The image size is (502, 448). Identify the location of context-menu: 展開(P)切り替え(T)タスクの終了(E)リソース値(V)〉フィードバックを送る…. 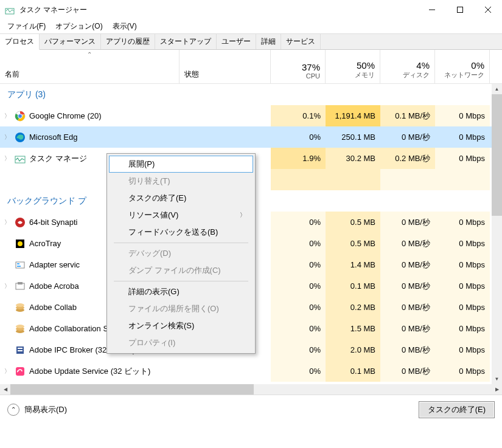
(181, 253).